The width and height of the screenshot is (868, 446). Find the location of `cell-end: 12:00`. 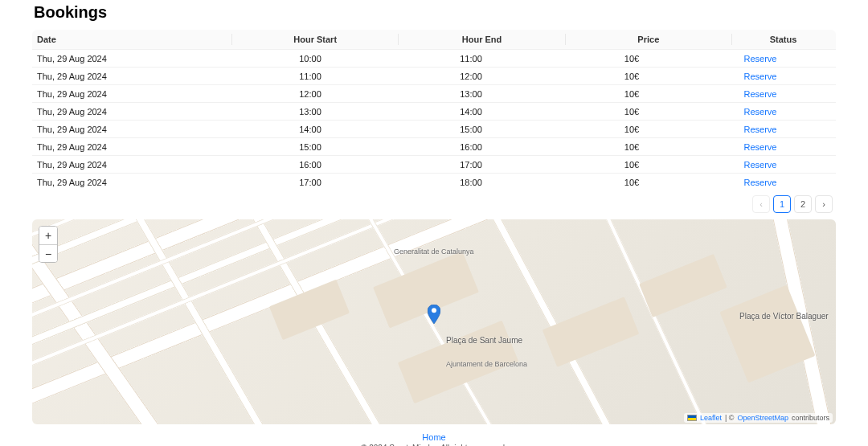

cell-end: 12:00 is located at coordinates (471, 76).